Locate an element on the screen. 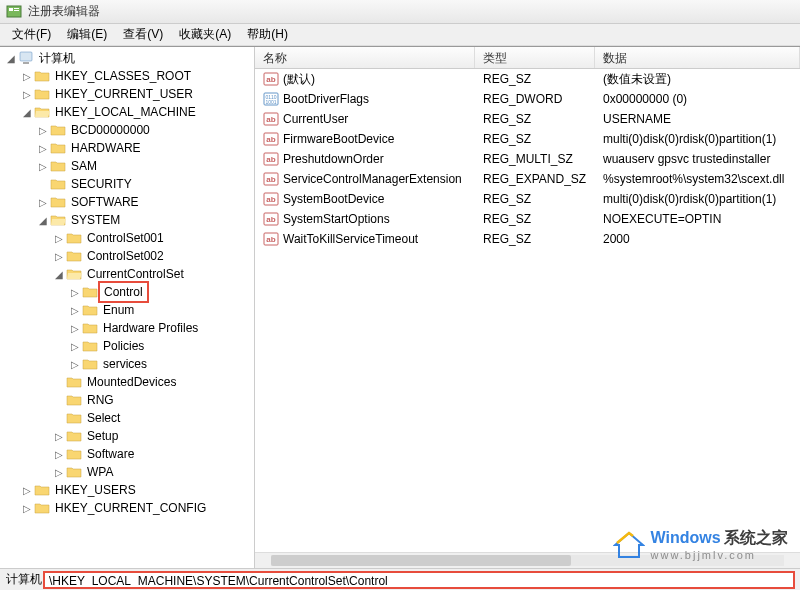  tree-node-hkcr: ▷ HKEY_CLASSES_ROOT is located at coordinates (127, 76).